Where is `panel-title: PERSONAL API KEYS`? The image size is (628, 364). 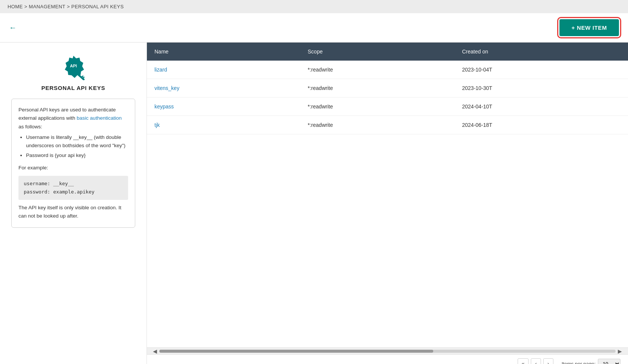
panel-title: PERSONAL API KEYS is located at coordinates (73, 88).